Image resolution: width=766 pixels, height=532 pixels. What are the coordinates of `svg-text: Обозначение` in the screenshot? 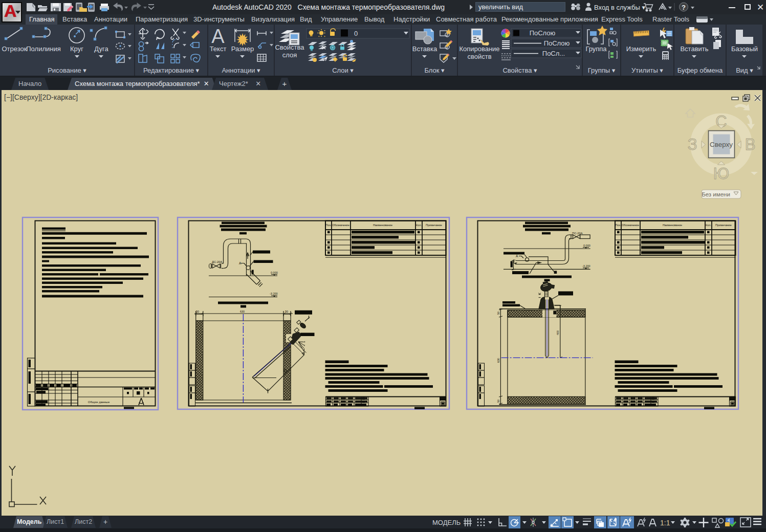 It's located at (341, 225).